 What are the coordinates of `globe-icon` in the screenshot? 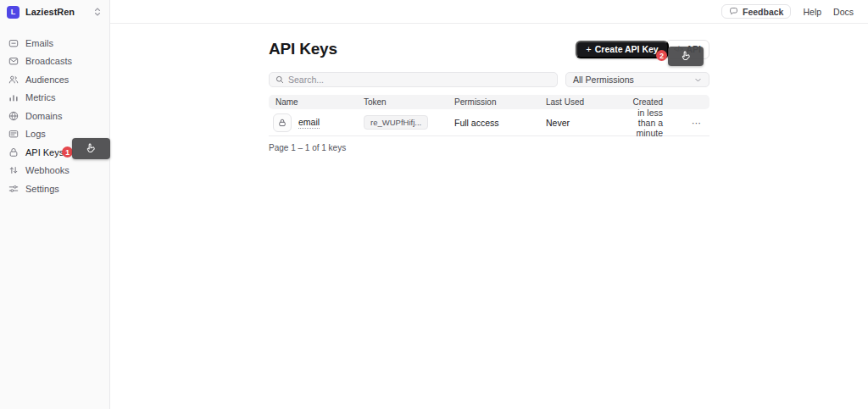 It's located at (14, 116).